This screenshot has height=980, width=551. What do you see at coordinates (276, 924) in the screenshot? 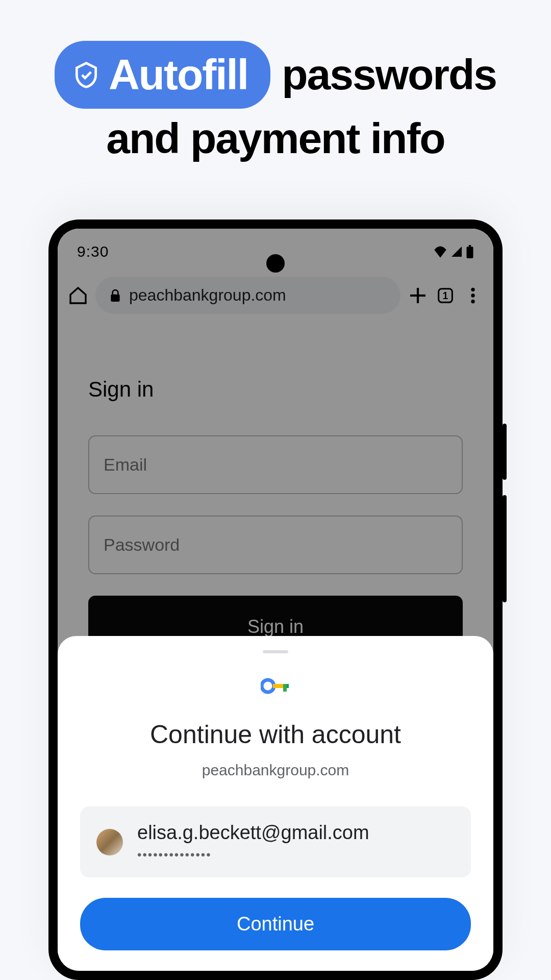
I see `continue-button: Continue` at bounding box center [276, 924].